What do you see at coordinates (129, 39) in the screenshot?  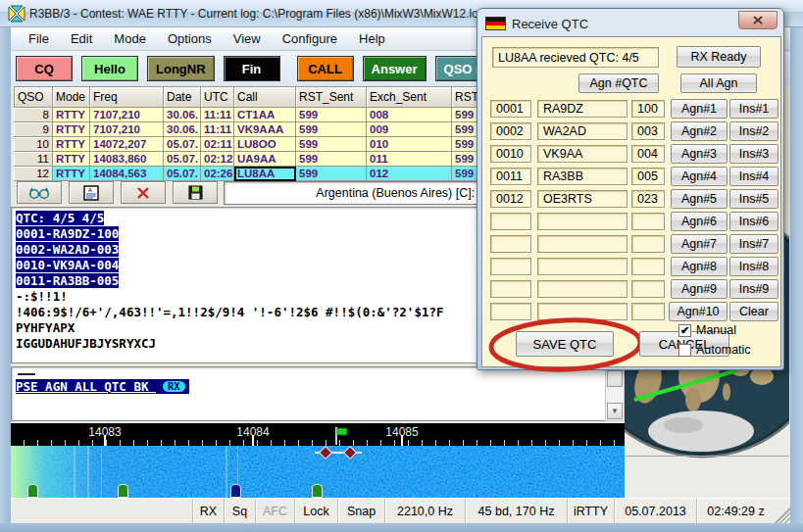 I see `menu-mode: Mode` at bounding box center [129, 39].